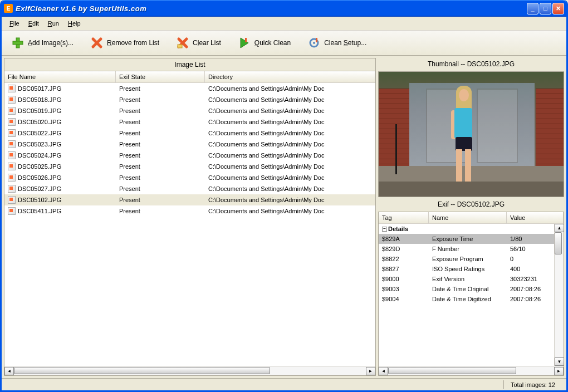 The height and width of the screenshot is (392, 568). What do you see at coordinates (190, 133) in the screenshot?
I see `table-row: DSC05022.JPGPresentC:\Documents and Sett…` at bounding box center [190, 133].